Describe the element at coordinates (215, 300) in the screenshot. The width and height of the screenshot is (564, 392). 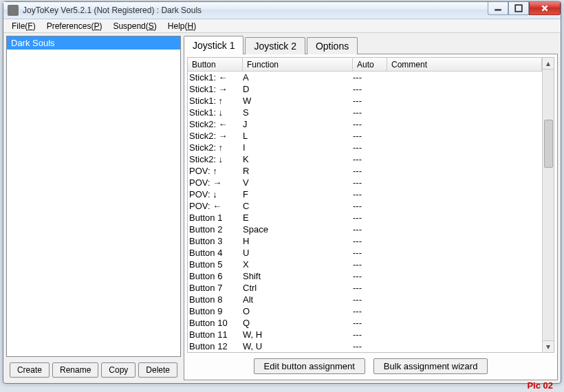
I see `cell-button: Button 8` at that location.